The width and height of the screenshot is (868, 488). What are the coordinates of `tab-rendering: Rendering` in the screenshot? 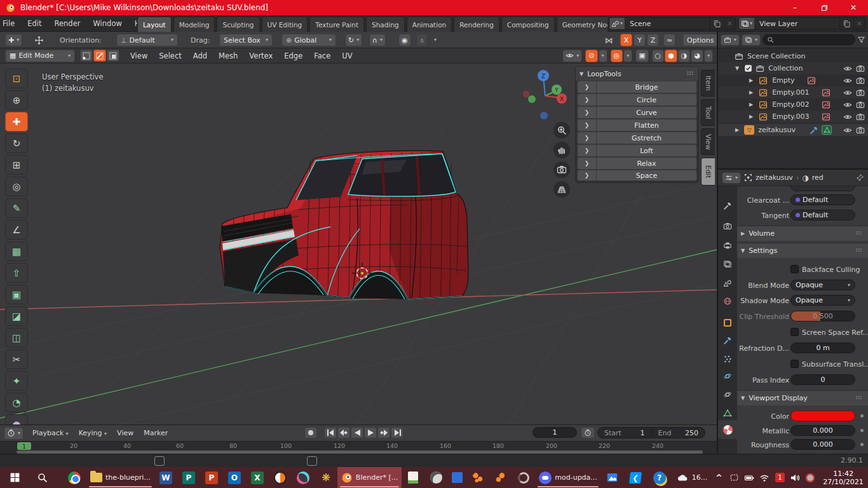 It's located at (477, 24).